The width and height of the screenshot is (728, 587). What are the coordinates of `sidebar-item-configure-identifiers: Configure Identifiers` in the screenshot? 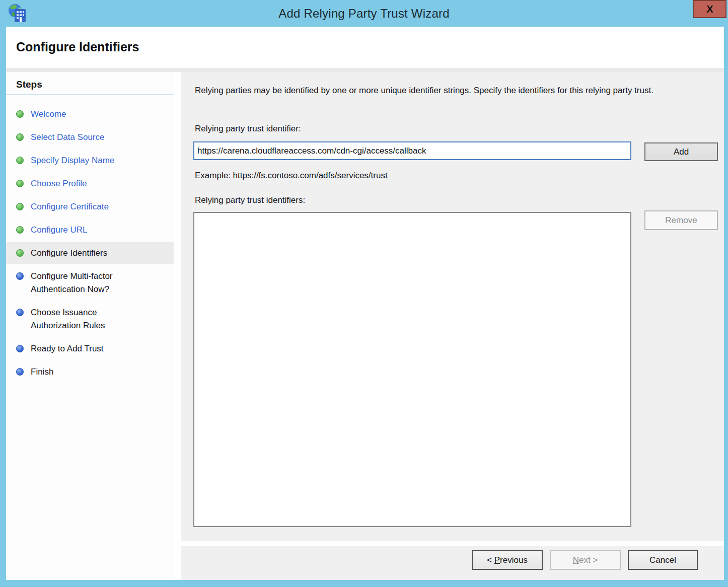 It's located at (90, 253).